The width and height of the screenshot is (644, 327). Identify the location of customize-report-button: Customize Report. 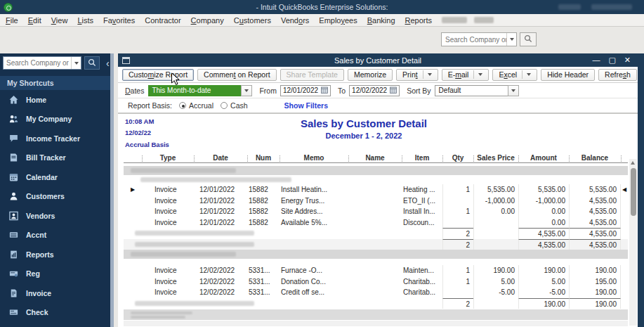
(158, 75).